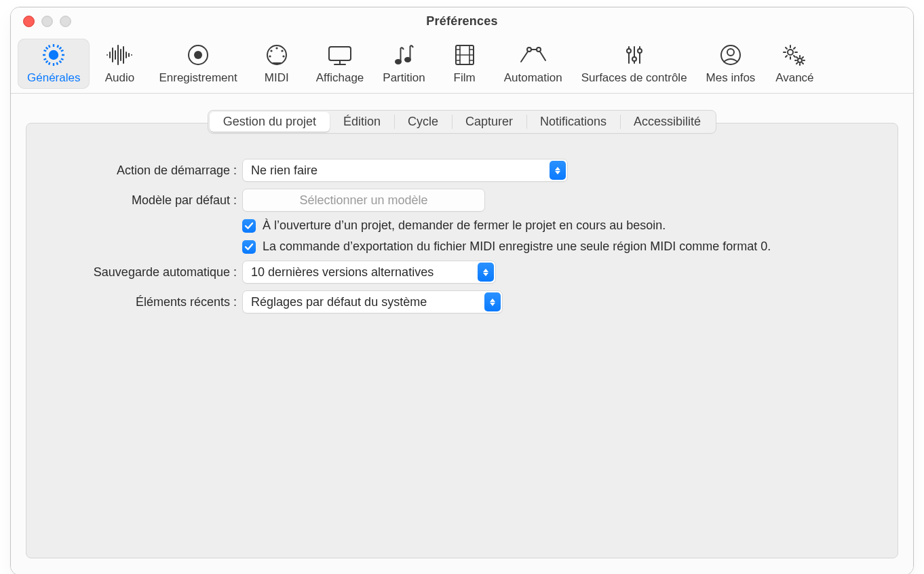  I want to click on toolbar-tab-avance: Avancé, so click(794, 64).